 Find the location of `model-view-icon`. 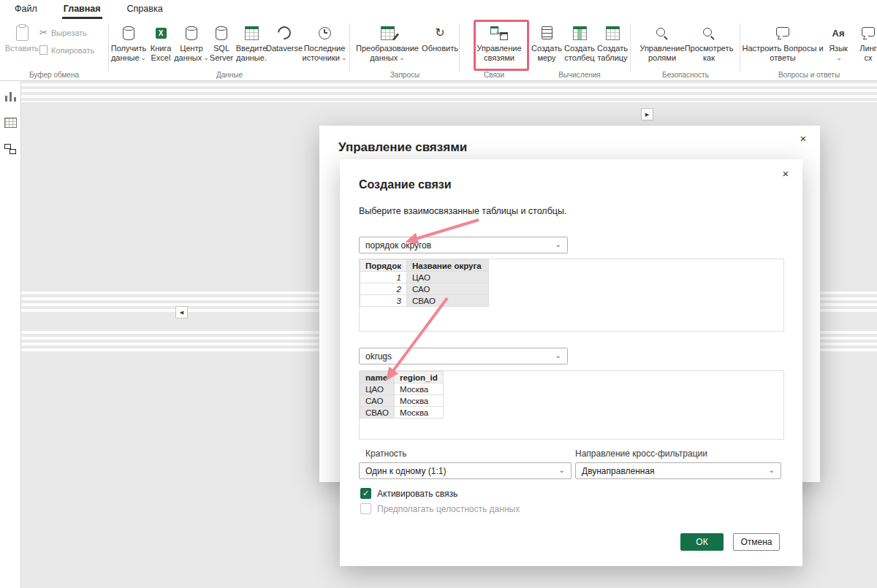

model-view-icon is located at coordinates (10, 149).